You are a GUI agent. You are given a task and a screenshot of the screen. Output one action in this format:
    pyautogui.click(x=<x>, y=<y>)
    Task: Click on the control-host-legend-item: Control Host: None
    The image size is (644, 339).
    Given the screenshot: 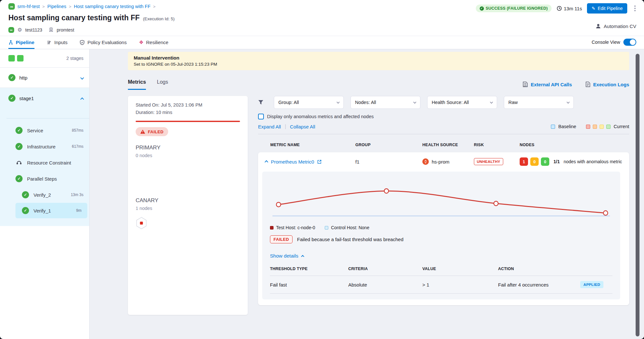 What is the action you would take?
    pyautogui.click(x=347, y=228)
    